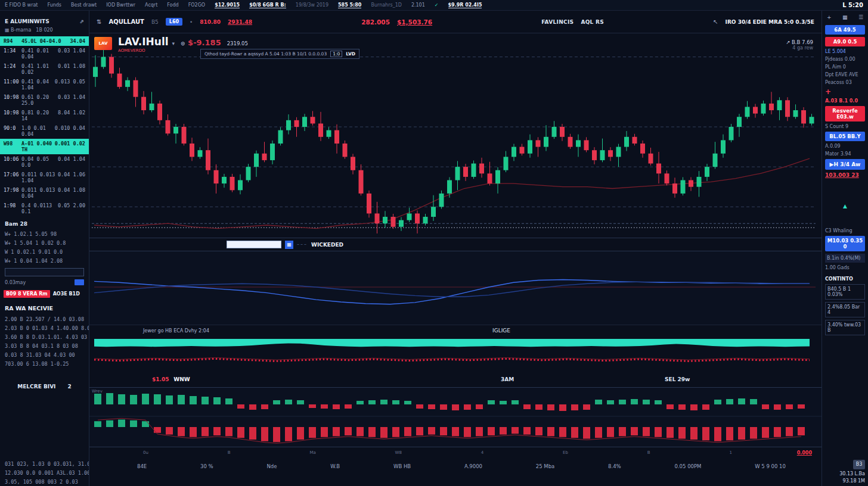 This screenshot has width=868, height=486. I want to click on scroll-up-arrow: ▲, so click(845, 206).